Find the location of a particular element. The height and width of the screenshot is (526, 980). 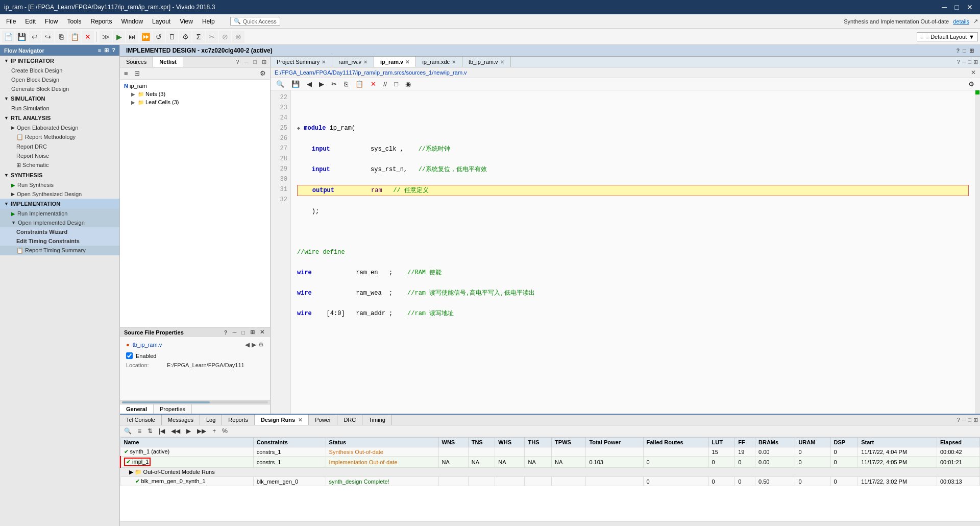

menu-help: Help is located at coordinates (208, 21).